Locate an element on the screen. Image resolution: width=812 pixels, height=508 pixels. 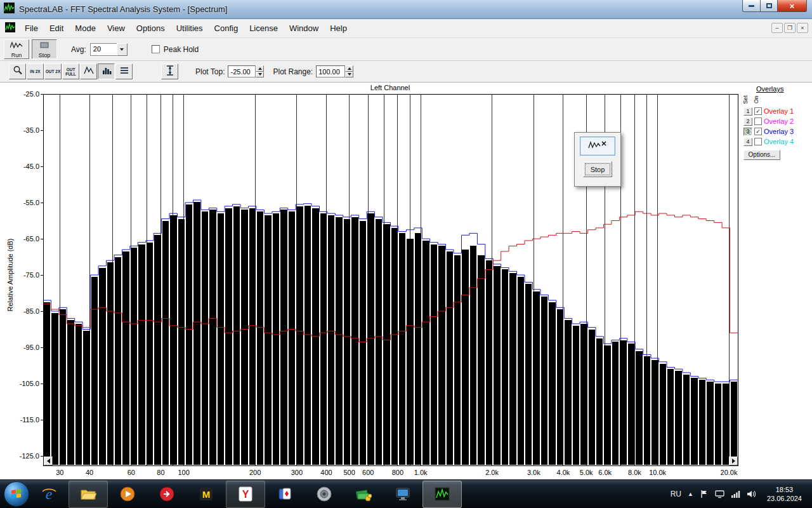
taskbar-media-player-icon is located at coordinates (128, 494).